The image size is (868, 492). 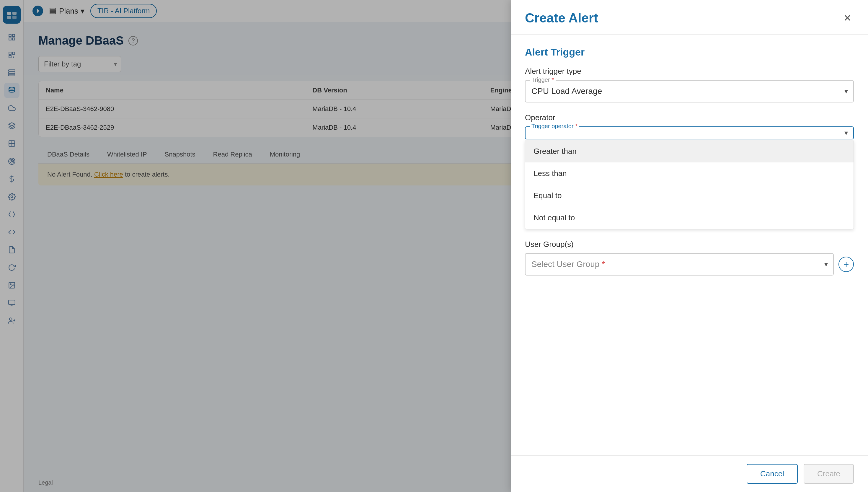 I want to click on trigger-field-wrapper: Trigger * CPU Load Average ▾, so click(x=689, y=91).